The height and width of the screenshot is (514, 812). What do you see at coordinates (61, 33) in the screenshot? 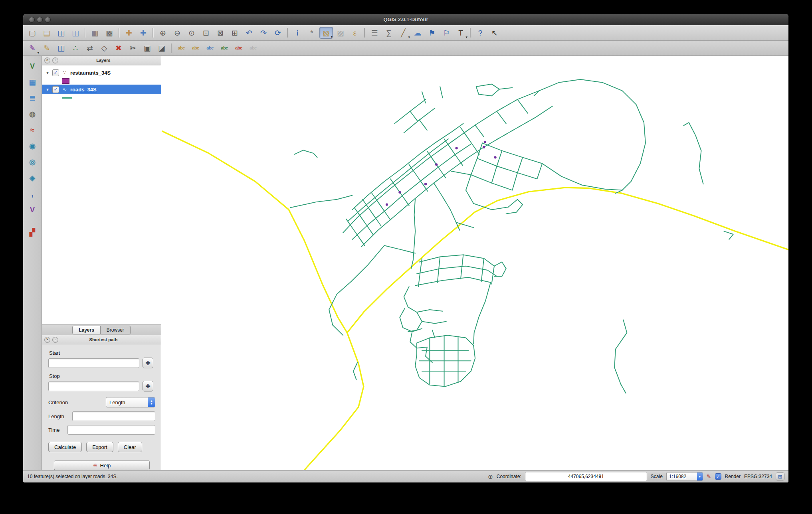
I see `save-project-button: ◫` at bounding box center [61, 33].